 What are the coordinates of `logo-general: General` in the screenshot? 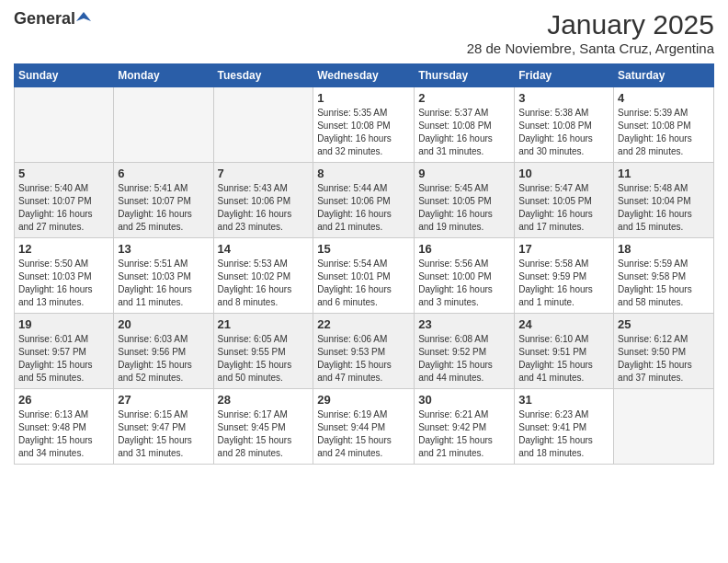 It's located at (44, 18).